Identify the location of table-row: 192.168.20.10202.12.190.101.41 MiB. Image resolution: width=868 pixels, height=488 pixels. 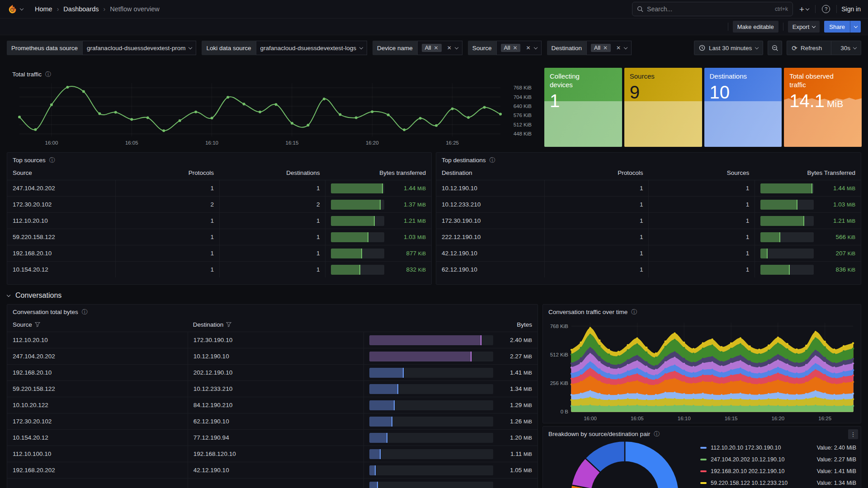
(272, 372).